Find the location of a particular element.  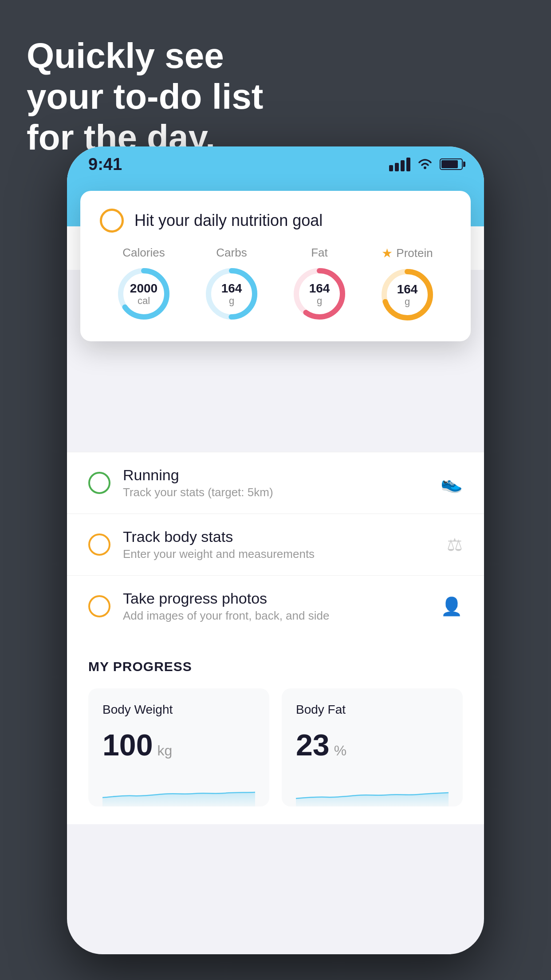

calories-value: 2000 is located at coordinates (144, 288).